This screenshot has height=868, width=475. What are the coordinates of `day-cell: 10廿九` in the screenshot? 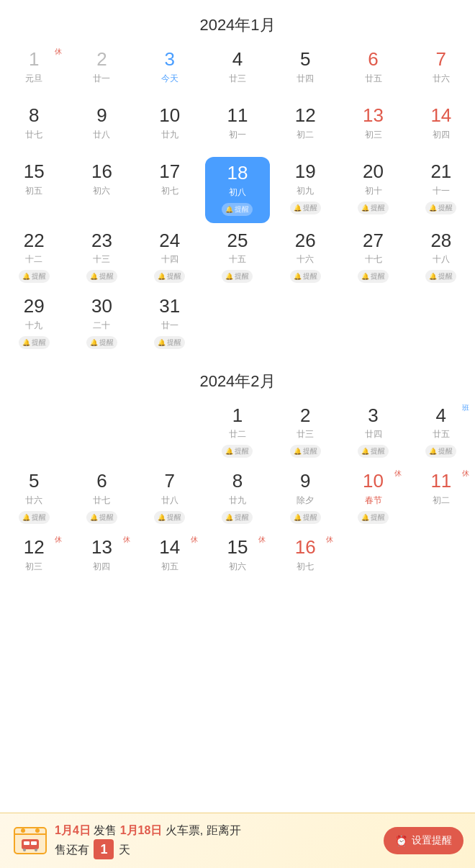 It's located at (170, 127).